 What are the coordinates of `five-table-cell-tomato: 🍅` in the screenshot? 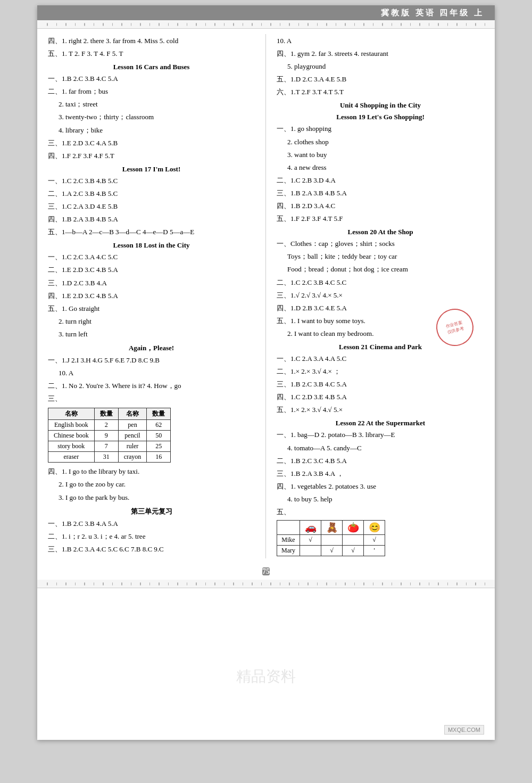 It's located at (353, 528).